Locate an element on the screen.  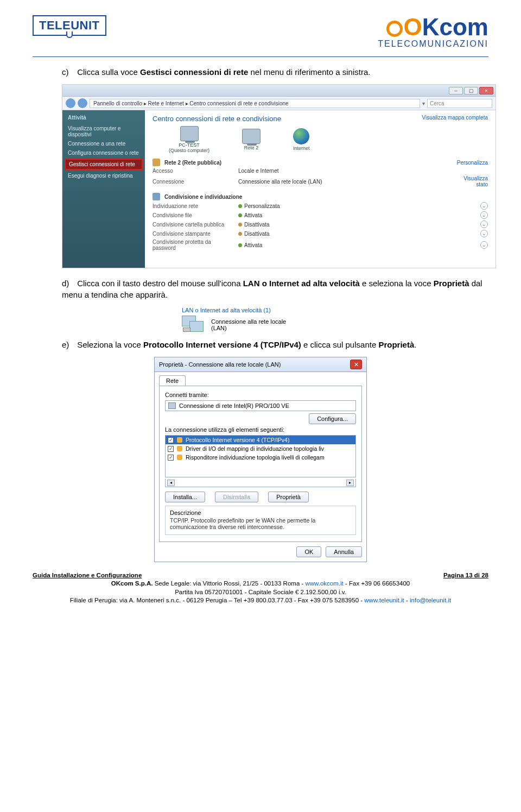
node-network: Rete 2 is located at coordinates (251, 140).